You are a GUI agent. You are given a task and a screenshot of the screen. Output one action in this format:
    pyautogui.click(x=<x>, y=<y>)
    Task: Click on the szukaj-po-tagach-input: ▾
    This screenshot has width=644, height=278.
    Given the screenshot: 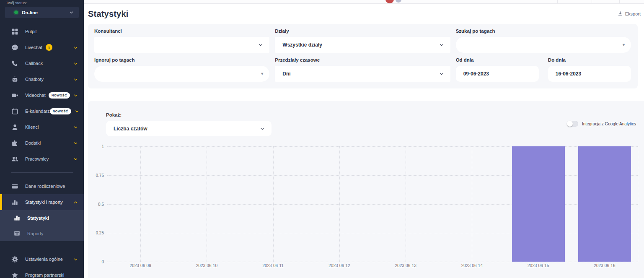 What is the action you would take?
    pyautogui.click(x=543, y=45)
    